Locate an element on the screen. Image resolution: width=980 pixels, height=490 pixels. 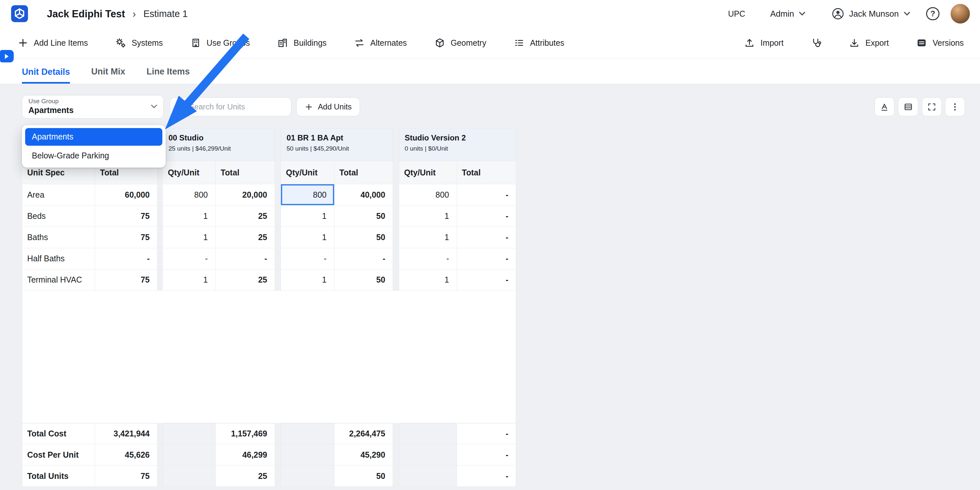
header-right: UPC Admin Jack Munson ? is located at coordinates (849, 14).